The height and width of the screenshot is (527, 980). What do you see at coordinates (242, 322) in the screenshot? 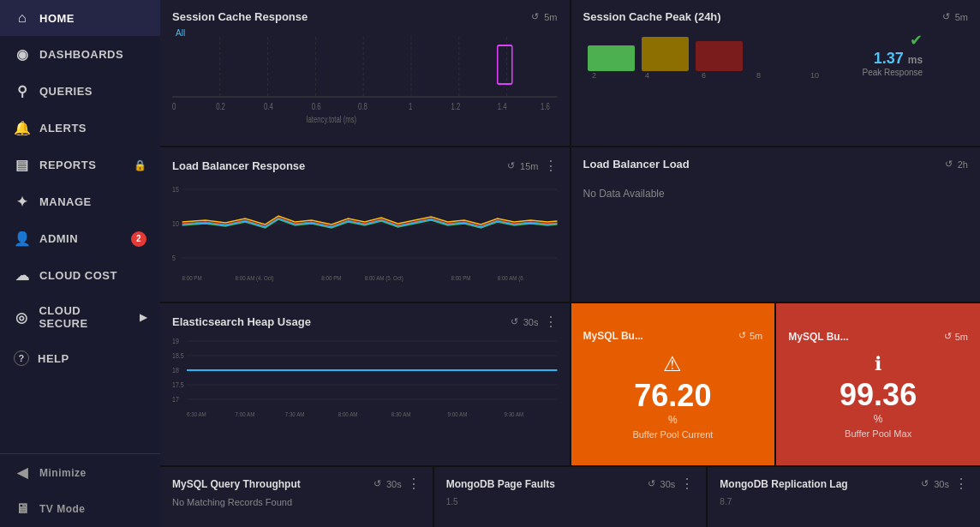
I see `es-title: Elasticsearch Heap Usage` at bounding box center [242, 322].